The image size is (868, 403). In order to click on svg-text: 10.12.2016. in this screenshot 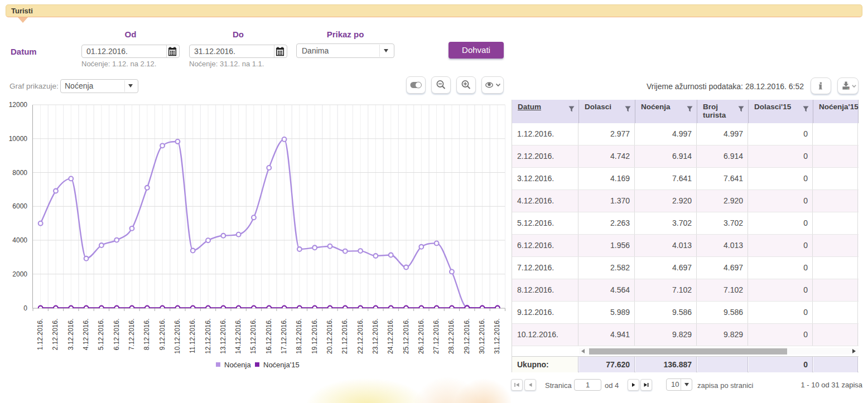, I will do `click(177, 337)`.